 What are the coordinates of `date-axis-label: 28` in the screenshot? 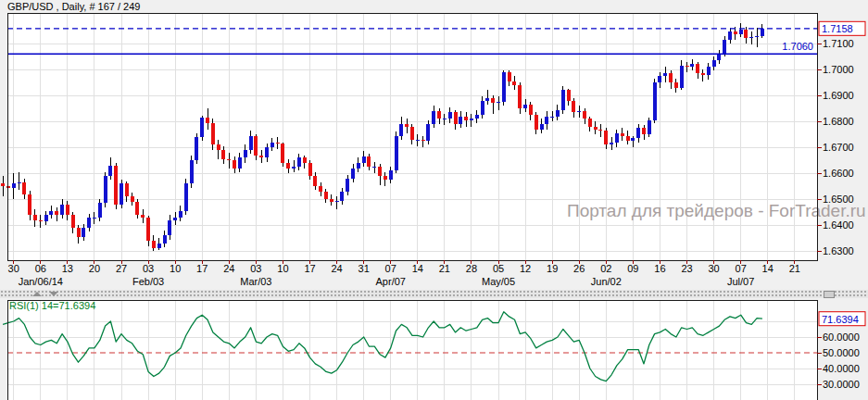 It's located at (472, 269).